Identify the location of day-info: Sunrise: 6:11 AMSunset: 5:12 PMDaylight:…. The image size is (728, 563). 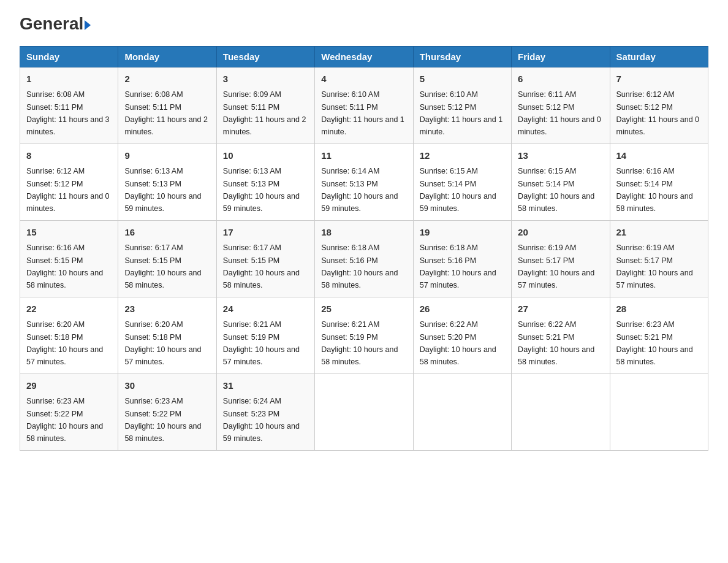
(559, 113).